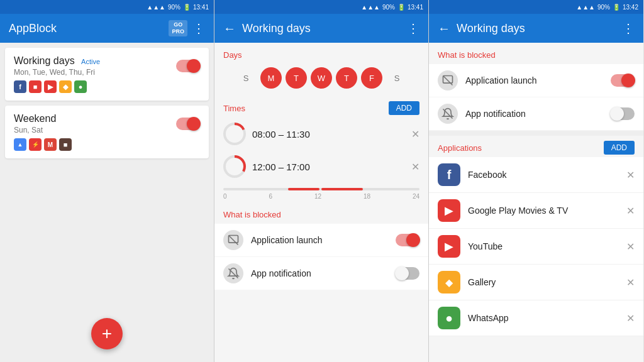  Describe the element at coordinates (543, 175) in the screenshot. I see `facebook-app-name: Facebook` at that location.